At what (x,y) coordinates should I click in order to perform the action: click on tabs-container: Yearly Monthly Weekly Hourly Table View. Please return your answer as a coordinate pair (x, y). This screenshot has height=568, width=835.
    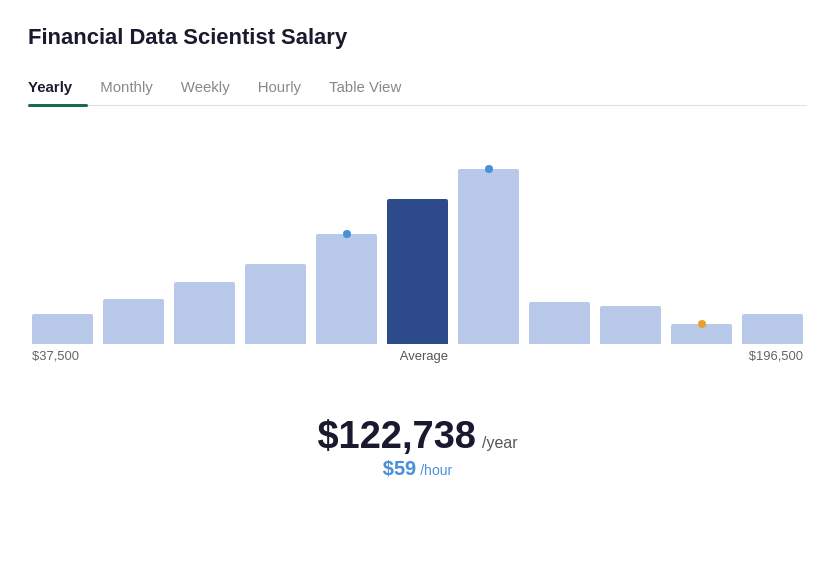
    Looking at the image, I should click on (418, 88).